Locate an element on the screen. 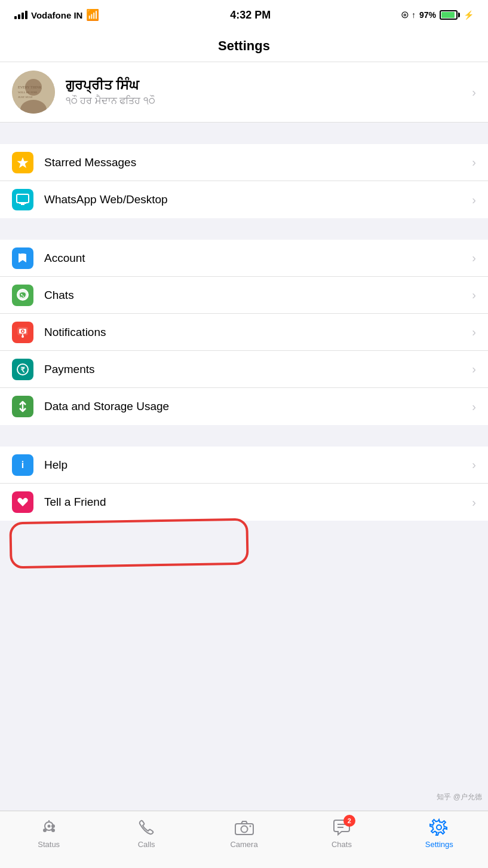 This screenshot has height=868, width=488. data-storage-chevron: › is located at coordinates (474, 407).